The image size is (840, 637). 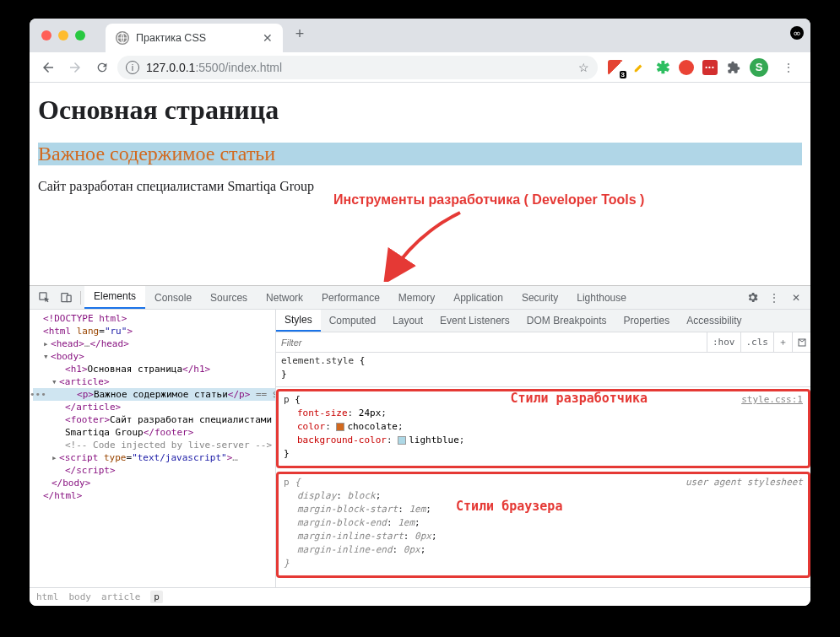 What do you see at coordinates (544, 321) in the screenshot?
I see `styles-tabbar: StylesComputedLayoutEvent ListenersDOM B…` at bounding box center [544, 321].